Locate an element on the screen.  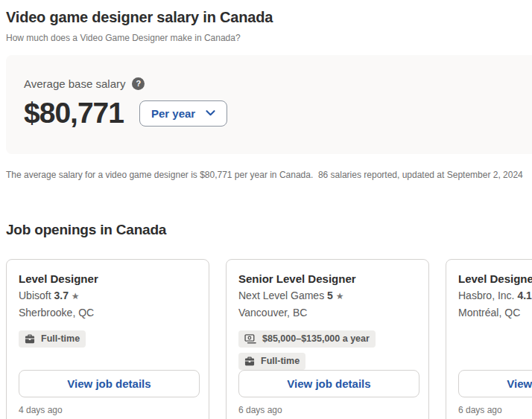
job-location: Montréal, QC is located at coordinates (495, 313).